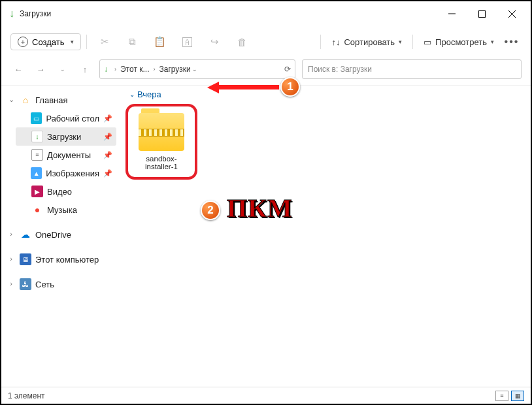 This screenshot has height=405, width=532. Describe the element at coordinates (427, 42) in the screenshot. I see `view-icon: ▭` at that location.